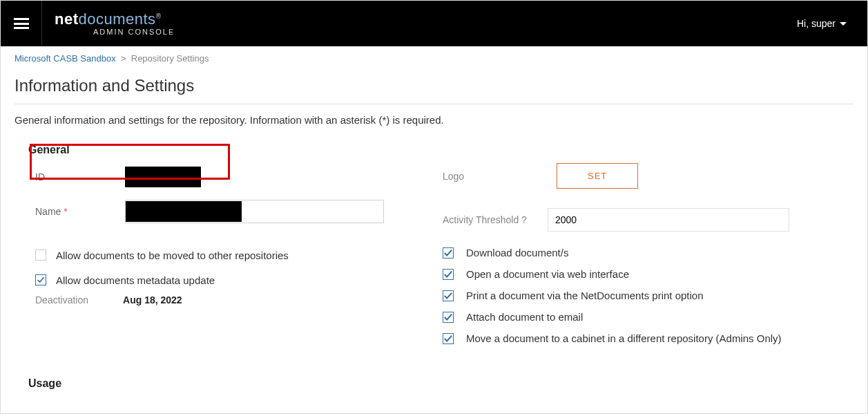  What do you see at coordinates (448, 339) in the screenshot?
I see `checkbox-move-cabinet` at bounding box center [448, 339].